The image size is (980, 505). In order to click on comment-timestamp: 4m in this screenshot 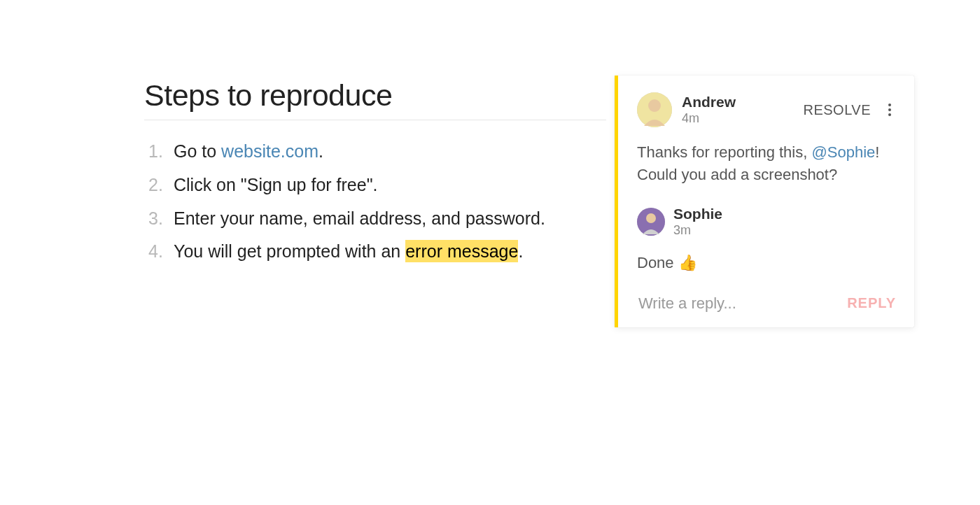, I will do `click(708, 119)`.